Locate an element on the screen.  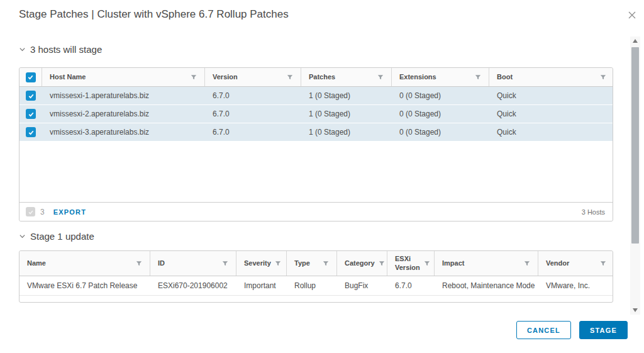
column-header-boot: Boot is located at coordinates (552, 77).